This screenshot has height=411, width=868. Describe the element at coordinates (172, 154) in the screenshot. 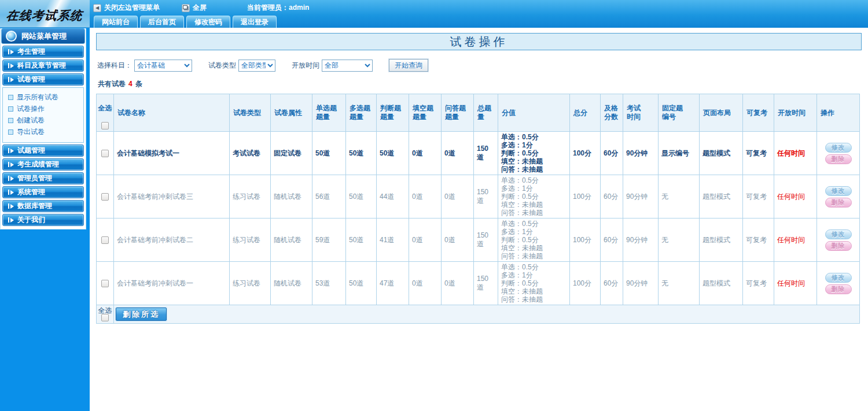

I see `paper-name-cell: 会计基础模拟考试一` at that location.